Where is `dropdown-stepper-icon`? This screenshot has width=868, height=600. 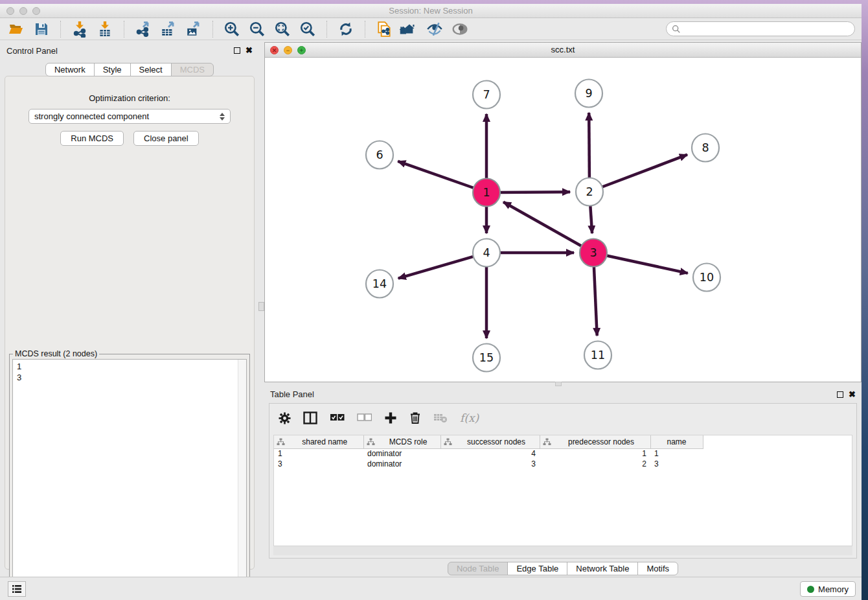
dropdown-stepper-icon is located at coordinates (222, 117).